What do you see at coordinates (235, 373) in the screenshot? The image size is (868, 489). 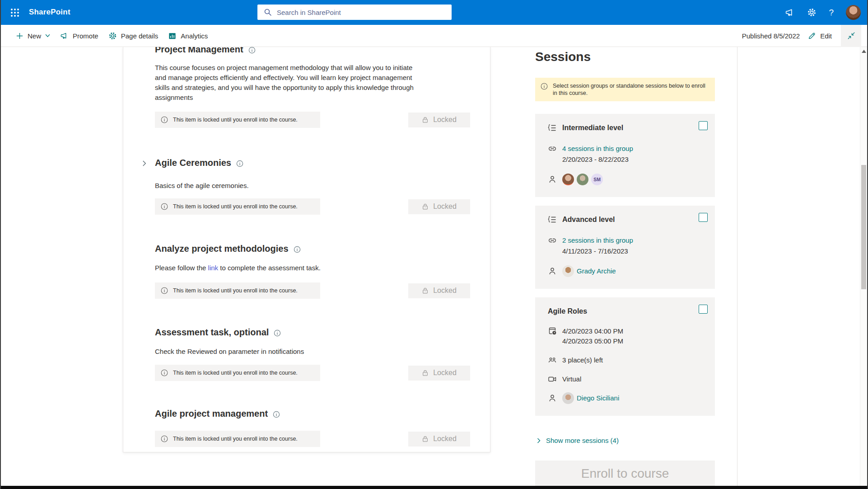 I see `locked-message: This item is locked until you enroll int…` at bounding box center [235, 373].